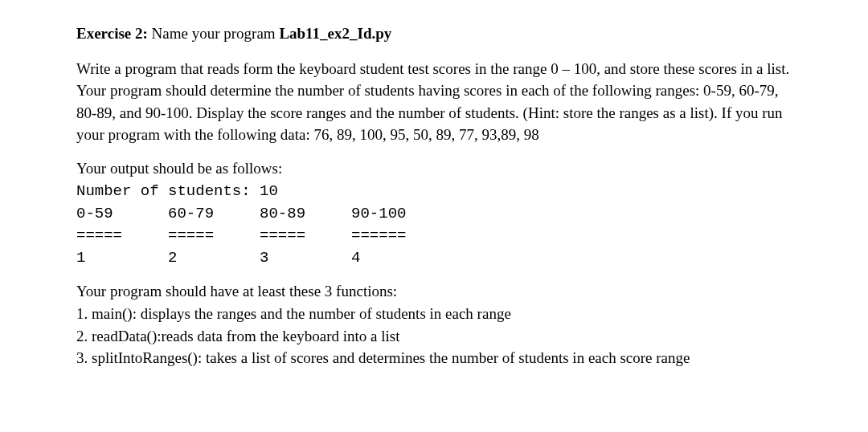  Describe the element at coordinates (113, 34) in the screenshot. I see `exercise-label: Exercise 2:` at that location.